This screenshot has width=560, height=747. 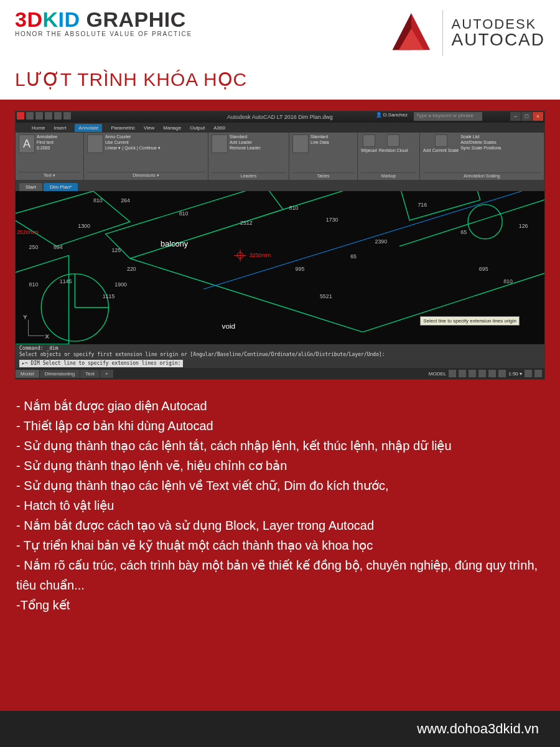 What do you see at coordinates (515, 374) in the screenshot?
I see `annotation-scale-dropdown: 1:50 ▾` at bounding box center [515, 374].